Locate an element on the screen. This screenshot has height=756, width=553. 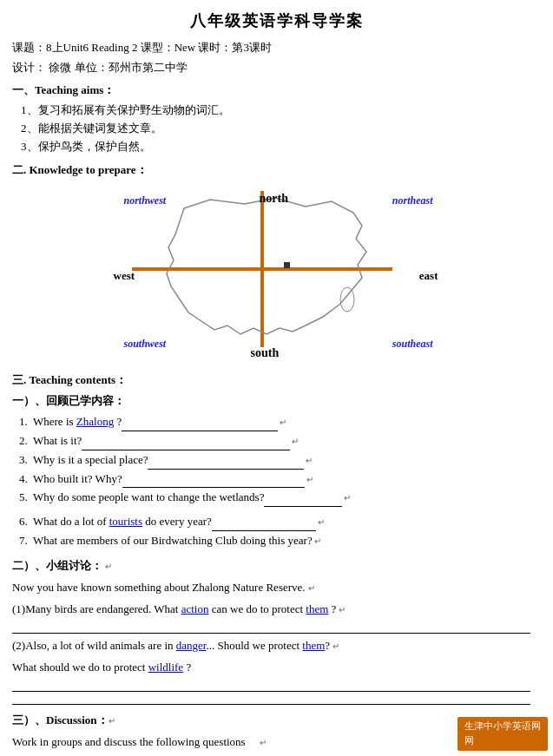
map-east-label: east is located at coordinates (429, 276).